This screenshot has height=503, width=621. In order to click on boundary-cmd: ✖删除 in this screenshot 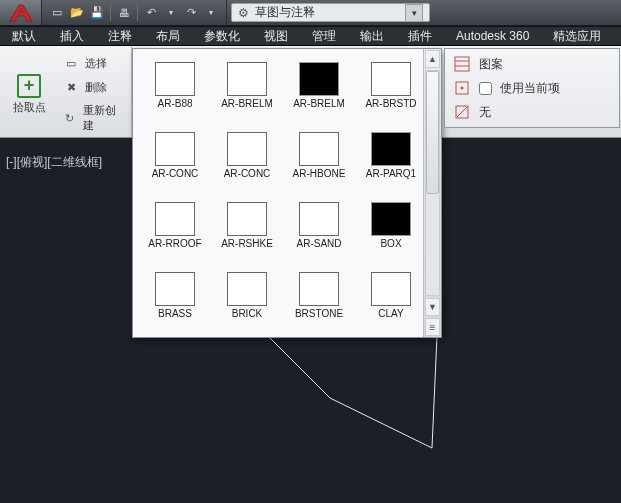, I will do `click(92, 87)`.